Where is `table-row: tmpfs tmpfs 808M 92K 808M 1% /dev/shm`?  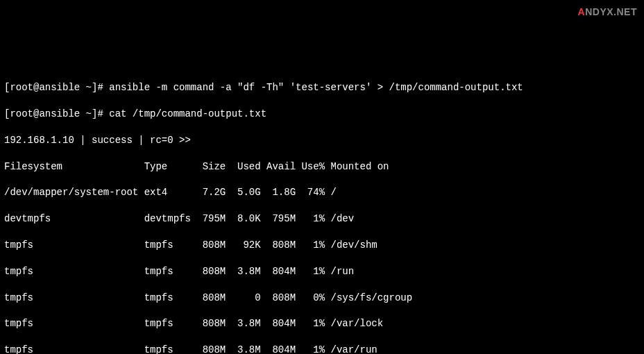
table-row: tmpfs tmpfs 808M 92K 808M 1% /dev/shm is located at coordinates (322, 246).